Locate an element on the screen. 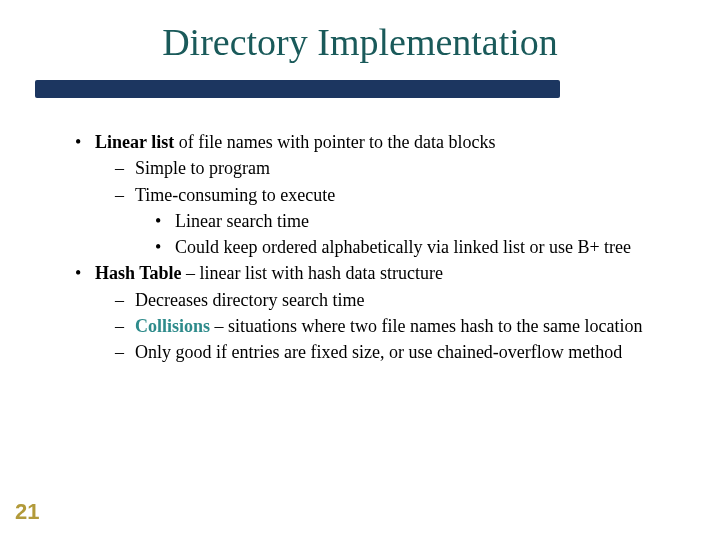 The width and height of the screenshot is (720, 540). bullet-linear-list: Linear list of file names with pointer t… is located at coordinates (378, 142).